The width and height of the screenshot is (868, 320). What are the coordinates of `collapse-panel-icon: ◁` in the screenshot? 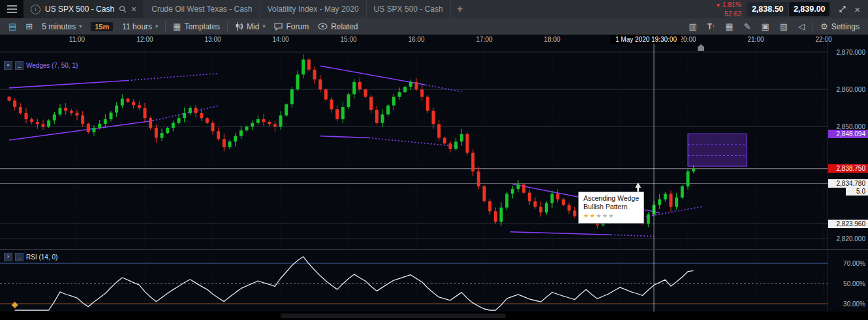 It's located at (801, 26).